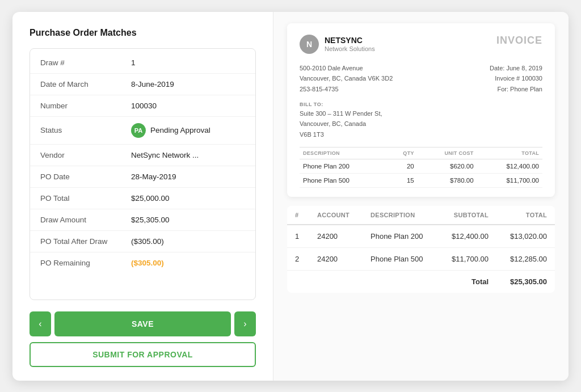 The width and height of the screenshot is (581, 392). I want to click on invoice-table-row: Phone Plan 20020$620.00$12,400.00, so click(421, 166).